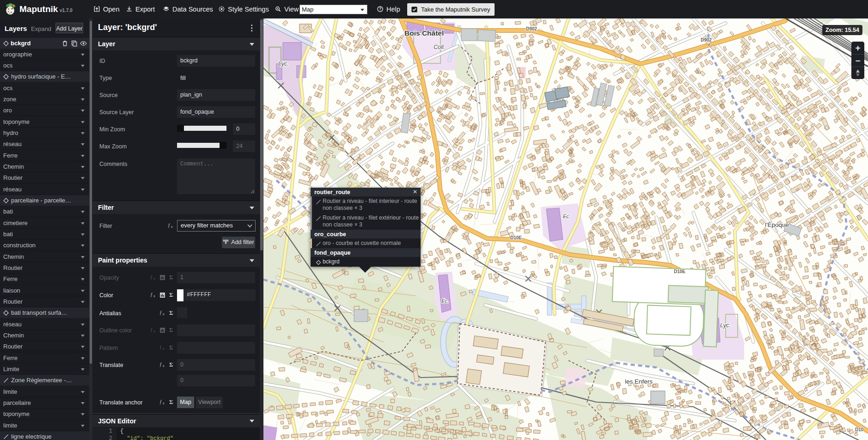 The height and width of the screenshot is (440, 868). Describe the element at coordinates (439, 47) in the screenshot. I see `svg-text: Coll.` at that location.